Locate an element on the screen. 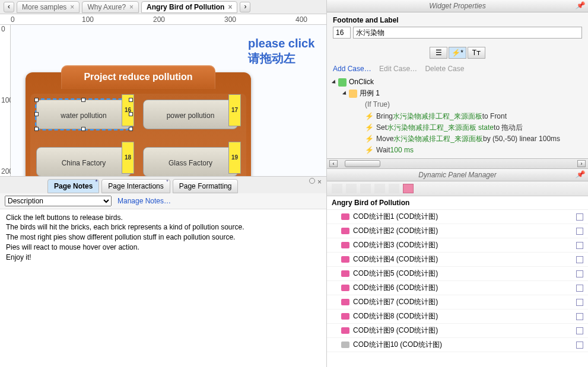  dpm-item: COD统计图3 (COD统计图) is located at coordinates (457, 245).